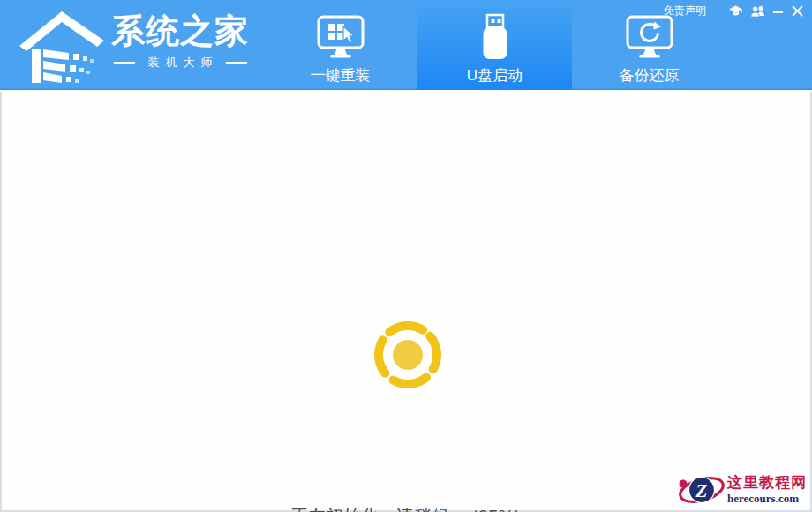  Describe the element at coordinates (63, 46) in the screenshot. I see `house-logo-icon` at that location.